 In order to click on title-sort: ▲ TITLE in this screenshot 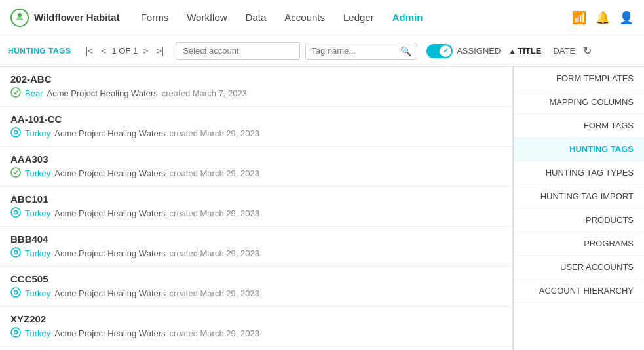, I will do `click(525, 51)`.